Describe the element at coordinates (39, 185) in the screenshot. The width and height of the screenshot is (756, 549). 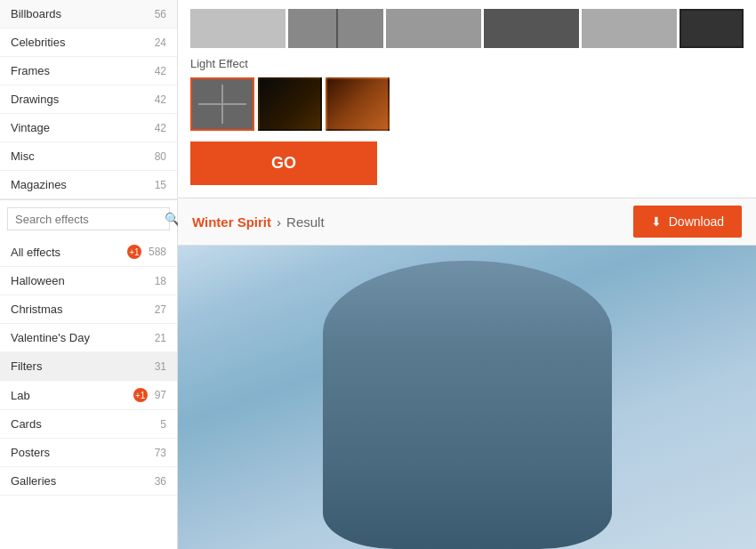
I see `sidebar-item-label: Magazines` at that location.